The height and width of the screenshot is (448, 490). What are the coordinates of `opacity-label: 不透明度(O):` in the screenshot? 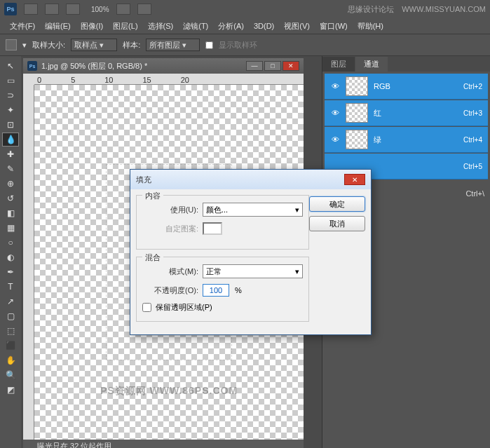 It's located at (170, 290).